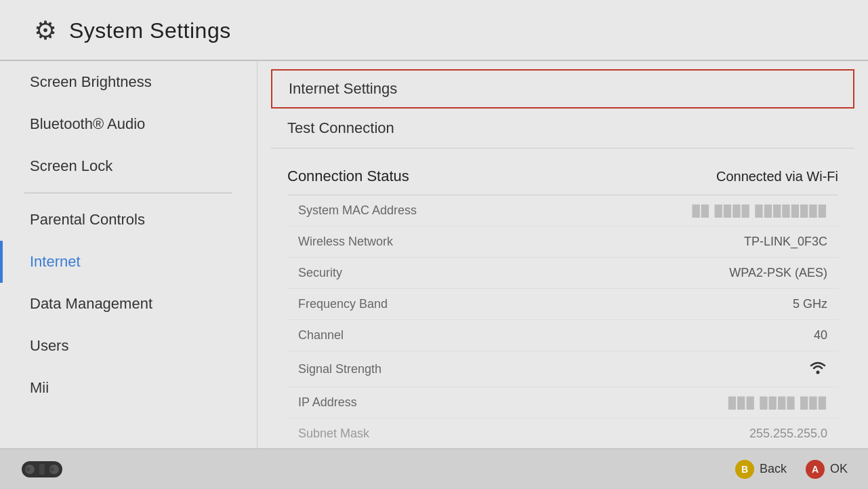 This screenshot has width=868, height=489. Describe the element at coordinates (129, 124) in the screenshot. I see `sidebar-item-bluetooth-audio: Bluetooth® Audio` at that location.